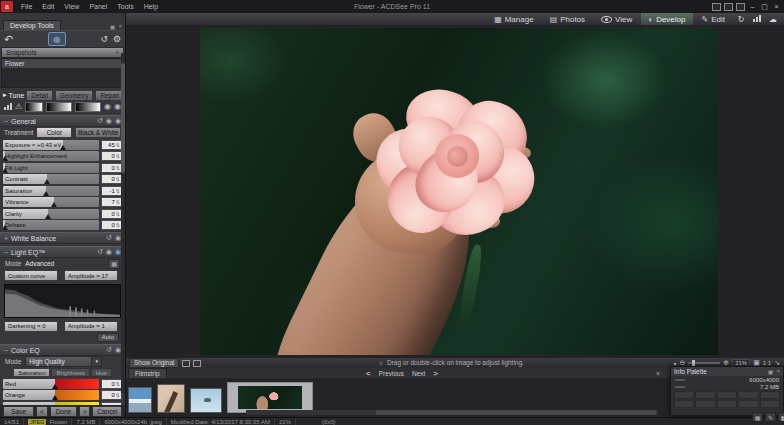  I want to click on compare-view-icon, so click(197, 364).